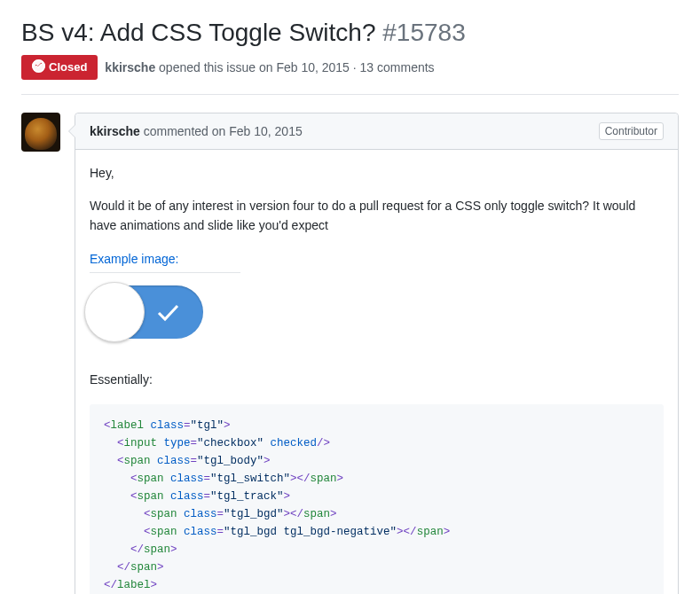 The height and width of the screenshot is (594, 700). I want to click on avatar, so click(41, 132).